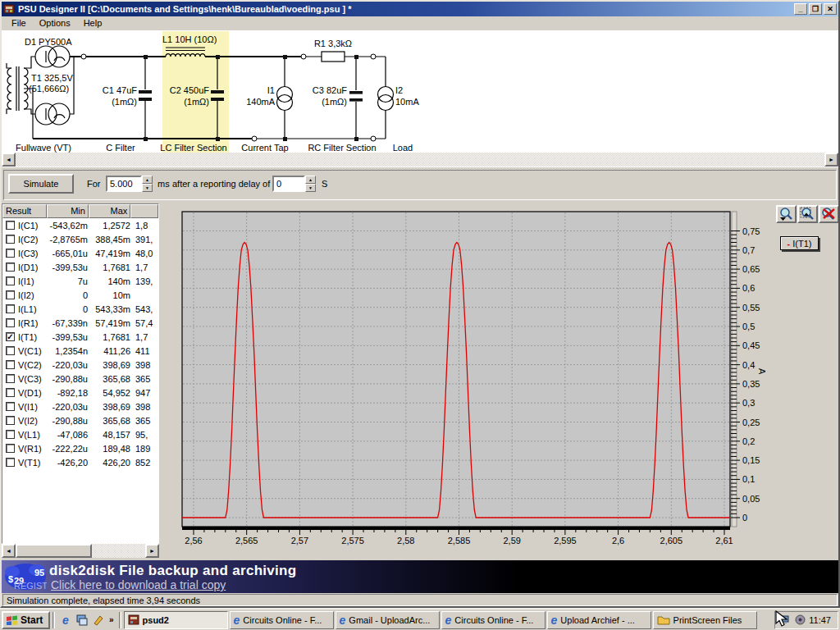 This screenshot has width=840, height=630. I want to click on duration-input, so click(124, 184).